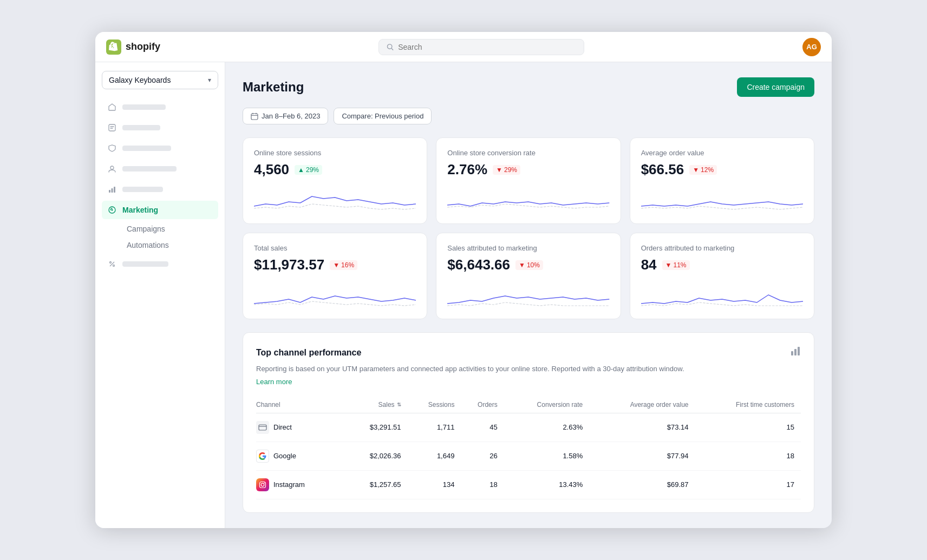 This screenshot has width=927, height=560. Describe the element at coordinates (160, 189) in the screenshot. I see `sidebar-item-analytics` at that location.